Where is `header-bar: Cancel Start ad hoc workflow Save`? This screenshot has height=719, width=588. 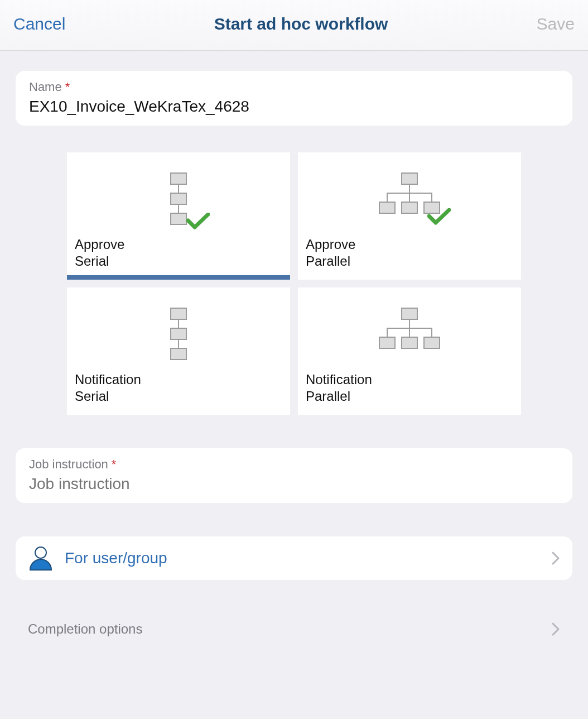 header-bar: Cancel Start ad hoc workflow Save is located at coordinates (294, 26).